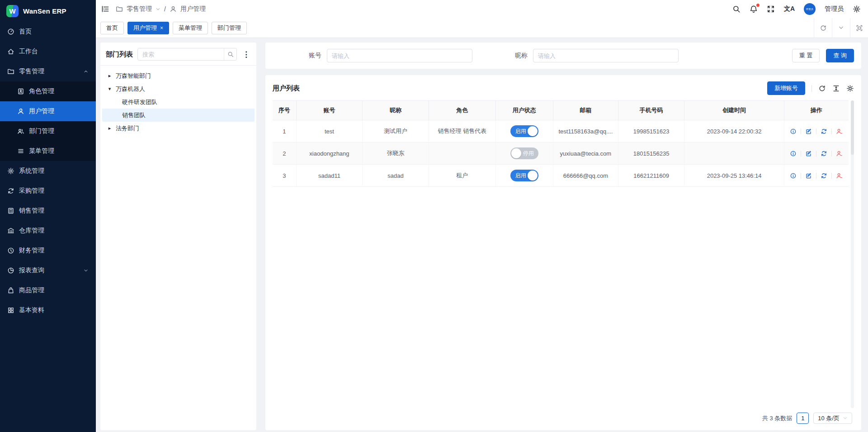 This screenshot has height=432, width=868. Describe the element at coordinates (853, 254) in the screenshot. I see `table-scrollbar` at that location.